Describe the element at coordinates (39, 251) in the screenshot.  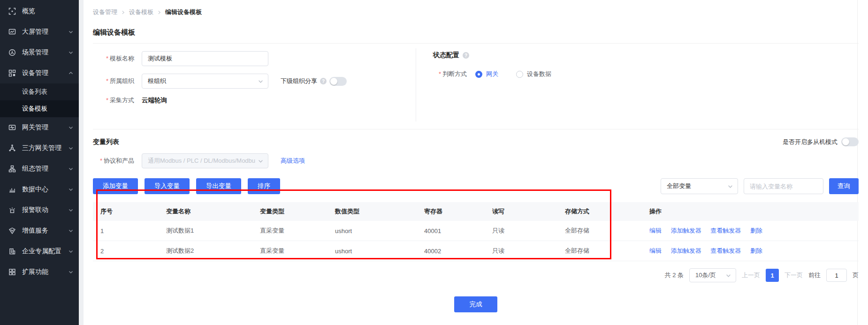
I see `sidebar-item-enterprise: 企业专属配置` at that location.